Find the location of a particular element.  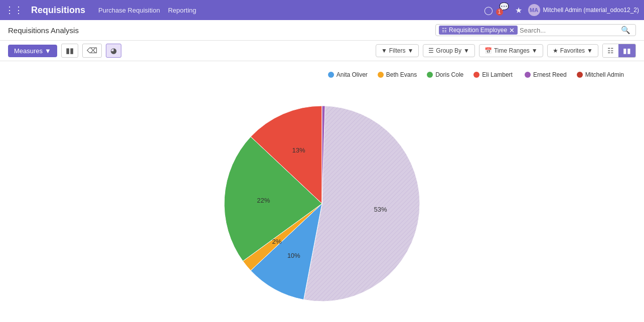

legend-item: Eli Lambert is located at coordinates (493, 75).